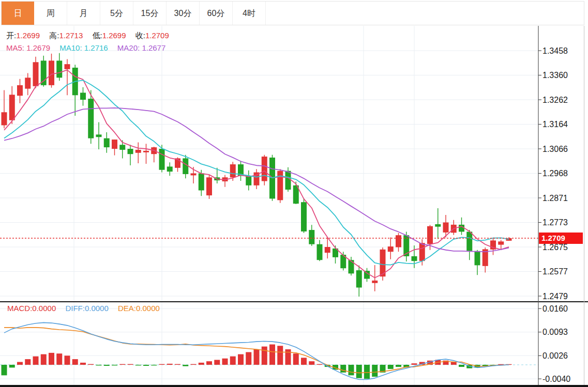 The width and height of the screenshot is (588, 387). What do you see at coordinates (555, 51) in the screenshot?
I see `price-axis-label: 1.3458` at bounding box center [555, 51].